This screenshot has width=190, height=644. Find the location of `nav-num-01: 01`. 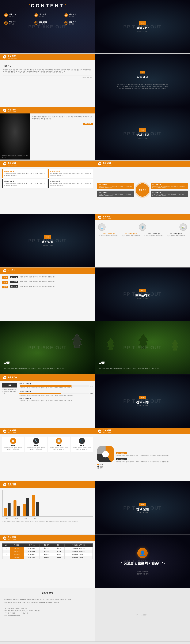

nav-num-01: 01 is located at coordinates (6, 15).